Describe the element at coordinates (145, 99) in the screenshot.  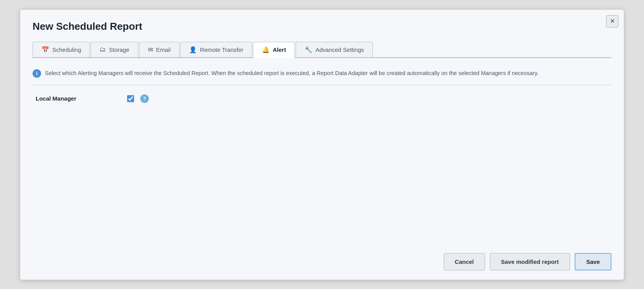
I see `help-icon: ?` at that location.